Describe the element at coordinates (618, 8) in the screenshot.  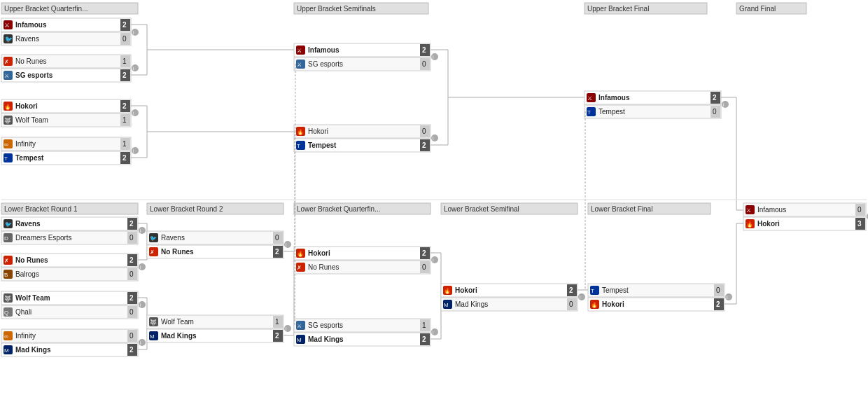
I see `svg-text: Upper Bracket Final` at that location.